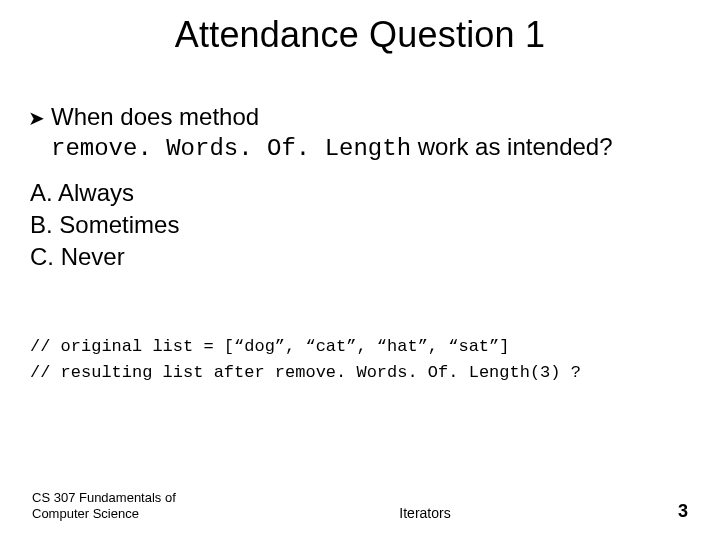 This screenshot has width=720, height=540. What do you see at coordinates (231, 148) in the screenshot?
I see `question-code: remove. Words. Of. Length` at bounding box center [231, 148].